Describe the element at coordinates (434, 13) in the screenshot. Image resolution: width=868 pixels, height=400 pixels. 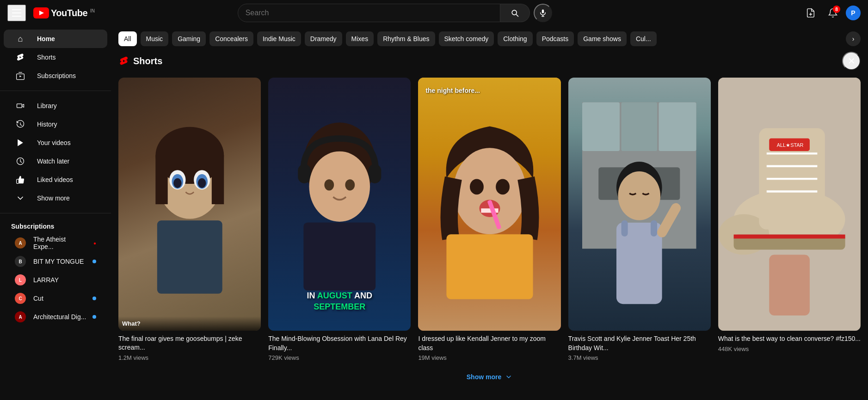
I see `header: YouTubeIN` at that location.